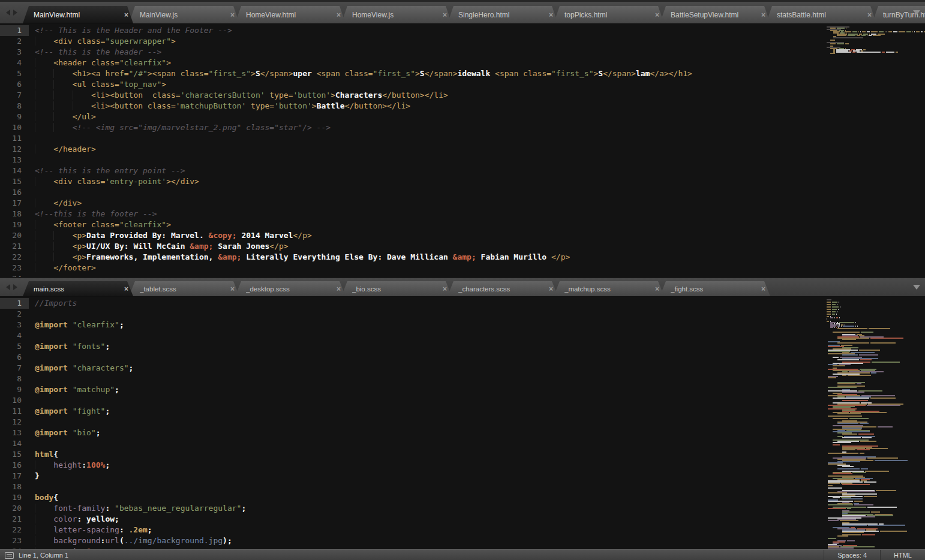 Image resolution: width=925 pixels, height=560 pixels. Describe the element at coordinates (609, 289) in the screenshot. I see `tab-_matchup.scss: _matchup.scss×` at that location.